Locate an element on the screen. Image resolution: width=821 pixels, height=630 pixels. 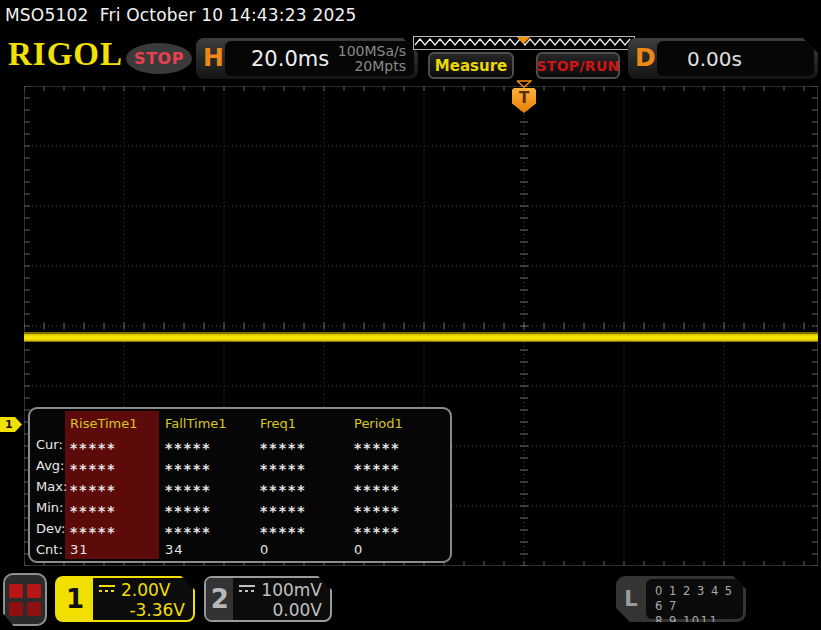
measure-row-label: Dev: is located at coordinates (48, 528).